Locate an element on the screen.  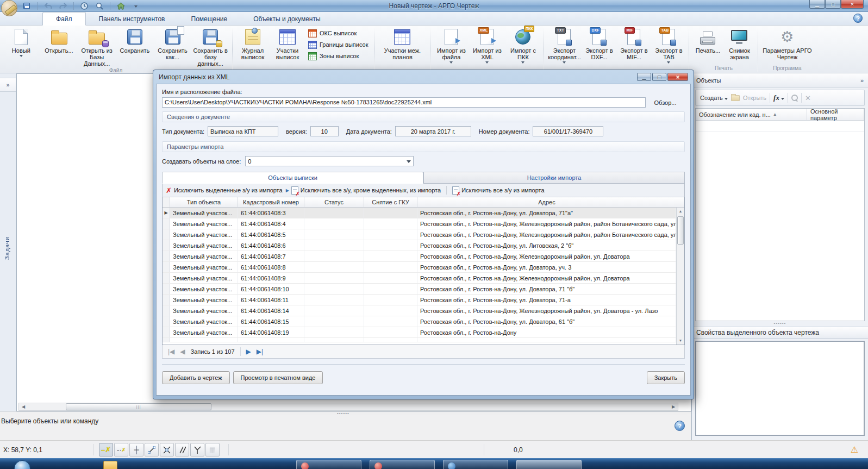
snap-parallel-button is located at coordinates (182, 450).